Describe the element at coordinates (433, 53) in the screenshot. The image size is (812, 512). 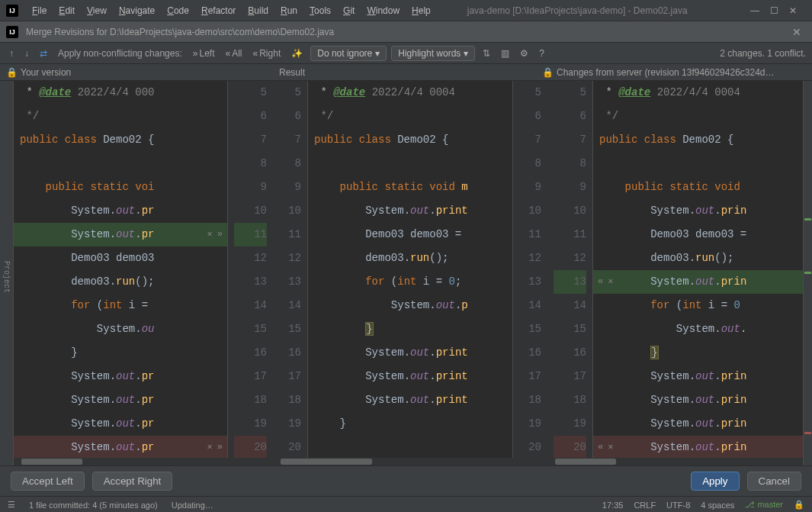
I see `highlight-dropdown: Highlight words ▾` at that location.